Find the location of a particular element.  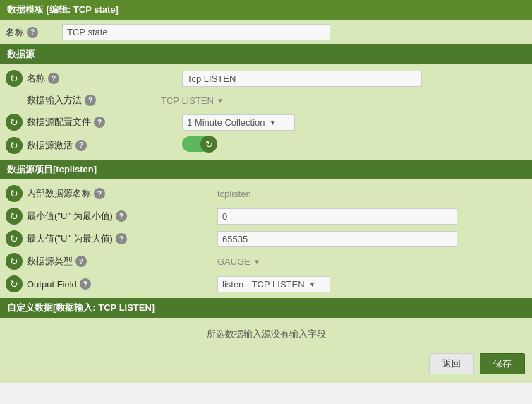

ds-activation-toggle-icon: ↻ is located at coordinates (14, 145).